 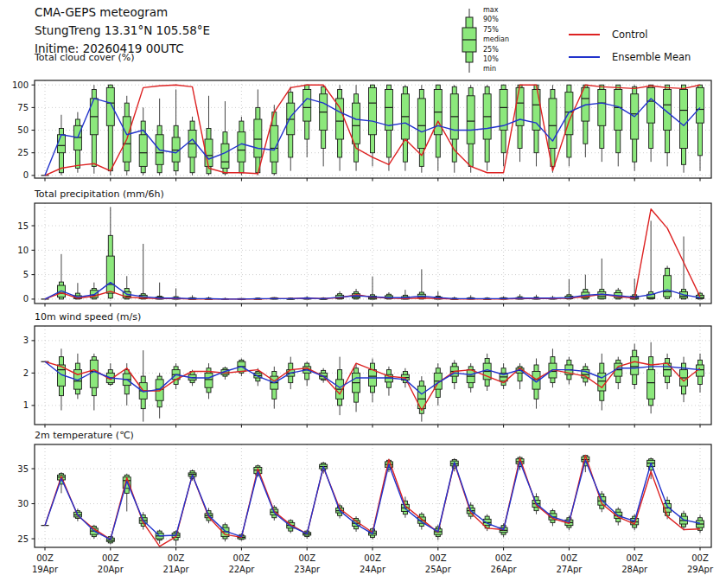 I want to click on svg-text: 20Apr, so click(x=111, y=569).